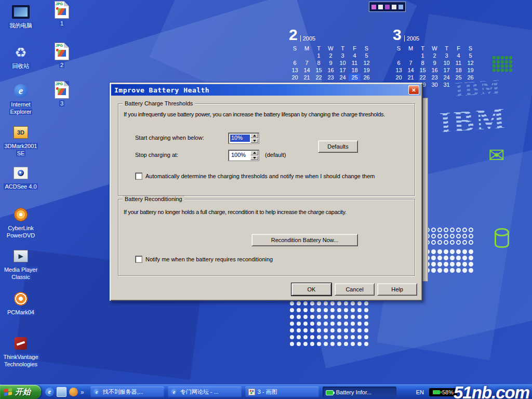 Image resolution: width=532 pixels, height=399 pixels. What do you see at coordinates (209, 259) in the screenshot?
I see `notify-reconditioning-checkbox-label: Notify me when the battery requires reco…` at bounding box center [209, 259].